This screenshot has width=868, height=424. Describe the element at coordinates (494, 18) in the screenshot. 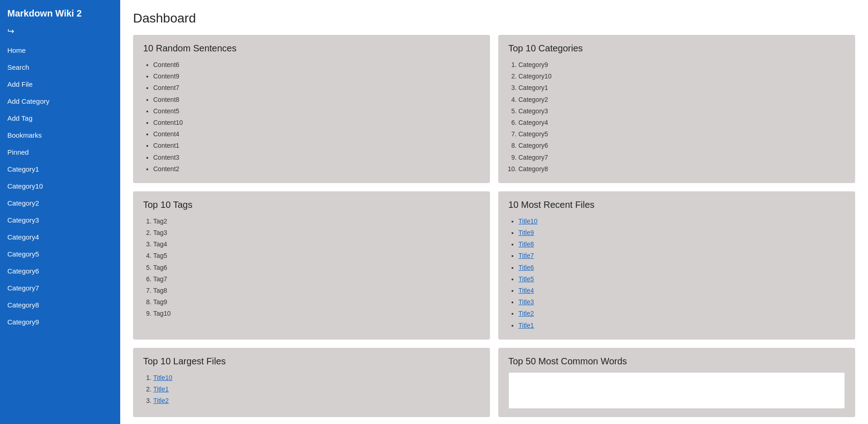

I see `page-title: Dashboard` at that location.